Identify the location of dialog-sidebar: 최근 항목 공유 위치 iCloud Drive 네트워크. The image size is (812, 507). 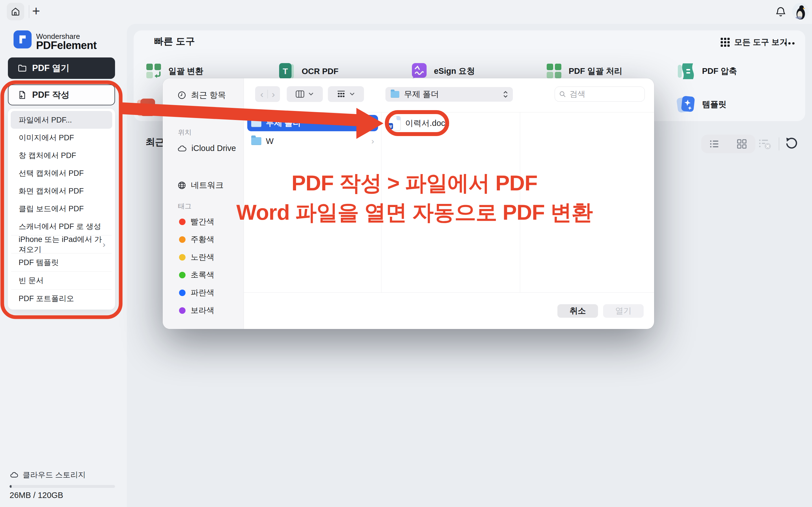
(203, 204).